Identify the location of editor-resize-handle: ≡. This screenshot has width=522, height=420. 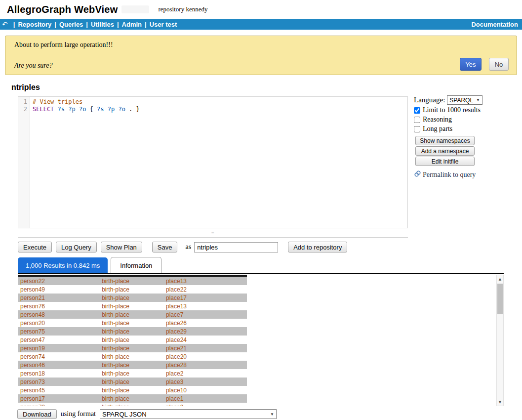
(213, 233).